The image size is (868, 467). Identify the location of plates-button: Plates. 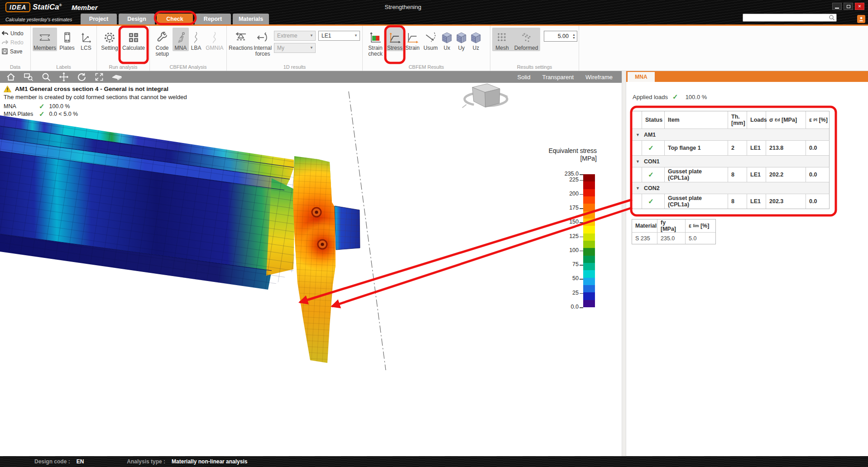
(67, 39).